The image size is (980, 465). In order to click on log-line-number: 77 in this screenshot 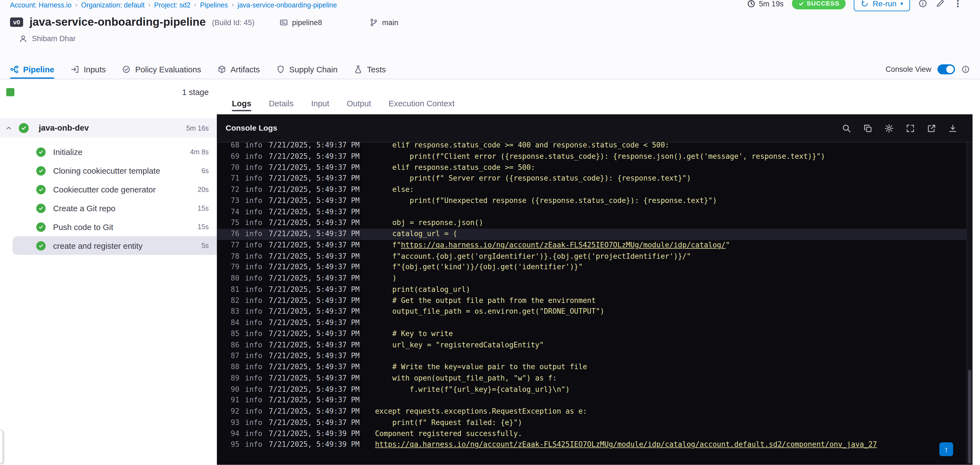, I will do `click(228, 245)`.